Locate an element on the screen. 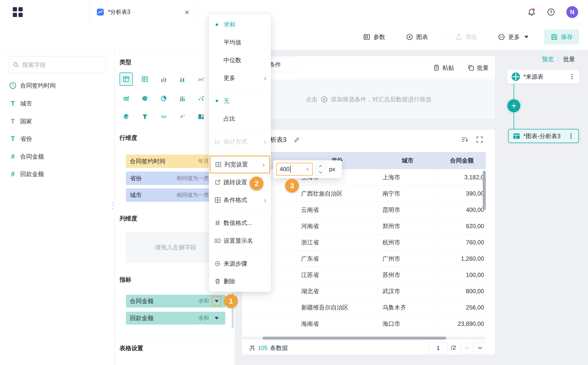 The height and width of the screenshot is (365, 588). date-field-icon is located at coordinates (13, 86).